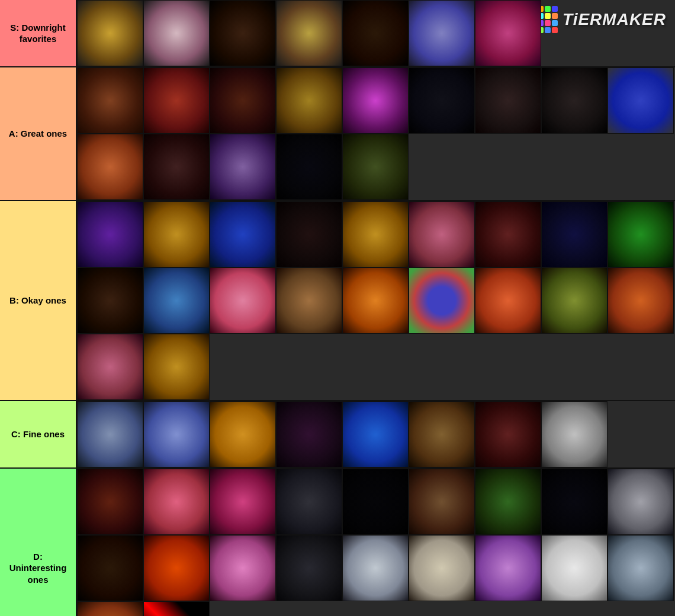 Image resolution: width=675 pixels, height=616 pixels. Describe the element at coordinates (38, 542) in the screenshot. I see `tier-label-d: D: Uninteresting ones` at that location.